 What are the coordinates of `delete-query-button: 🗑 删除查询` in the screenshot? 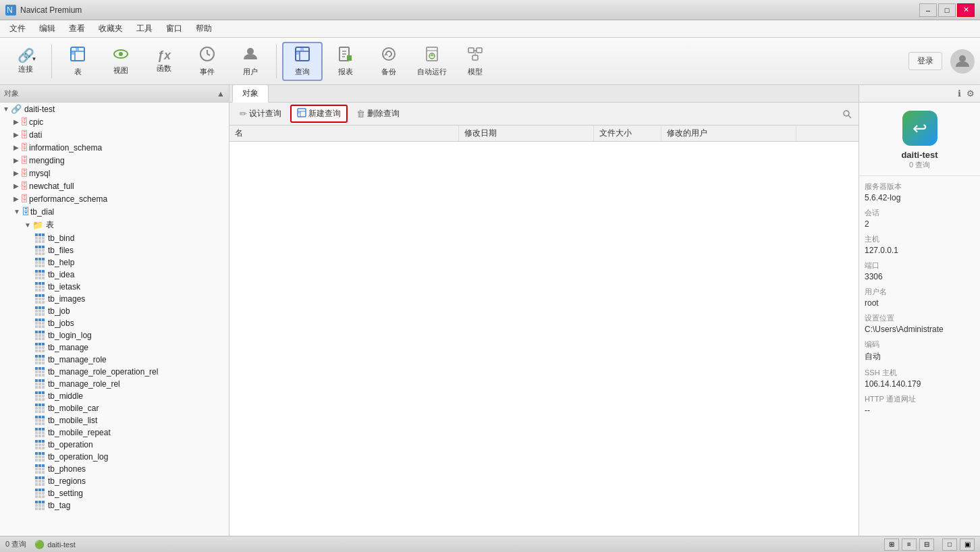 It's located at (378, 113).